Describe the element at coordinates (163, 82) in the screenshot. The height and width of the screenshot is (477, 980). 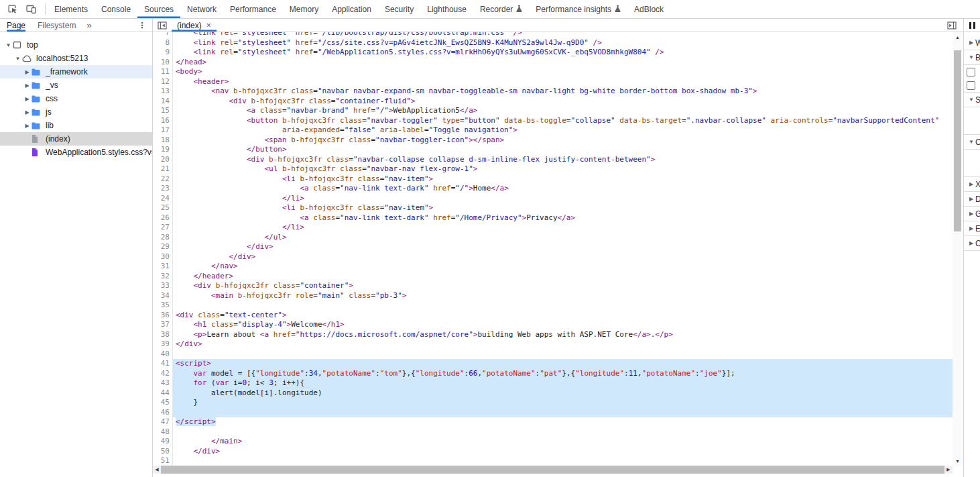
I see `line-number: 12` at that location.